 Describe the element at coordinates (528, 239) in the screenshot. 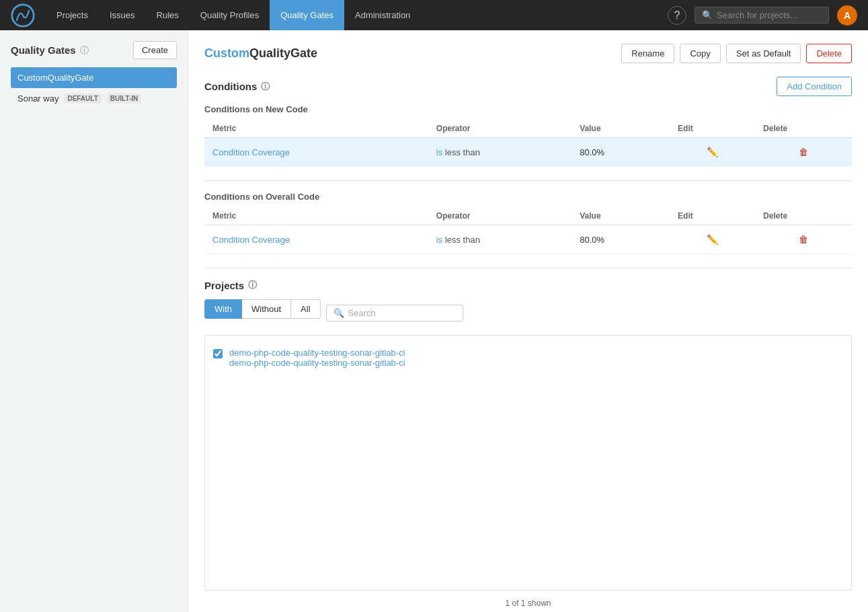

I see `overall-code-row-1: Condition Coverage is less than 80.0% ✏️…` at that location.